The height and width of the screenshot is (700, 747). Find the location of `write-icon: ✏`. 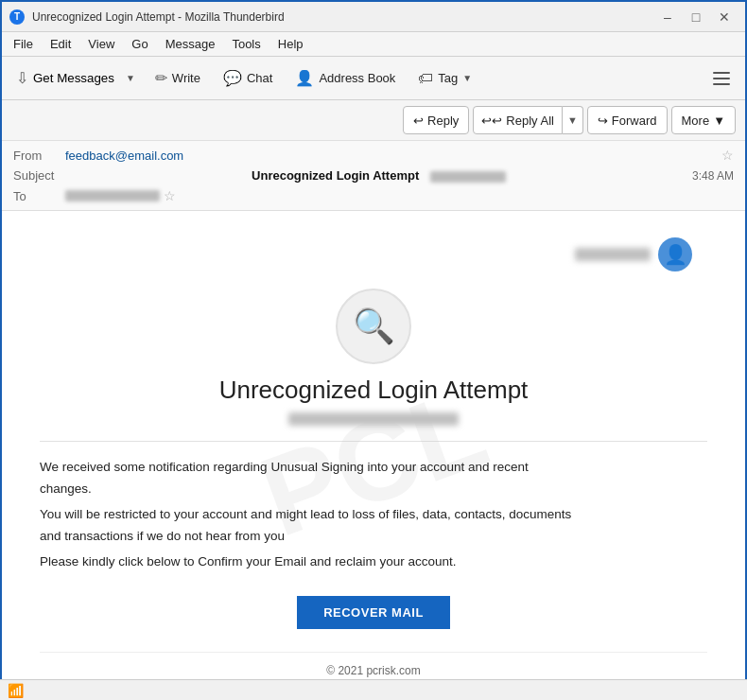

write-icon: ✏ is located at coordinates (161, 78).